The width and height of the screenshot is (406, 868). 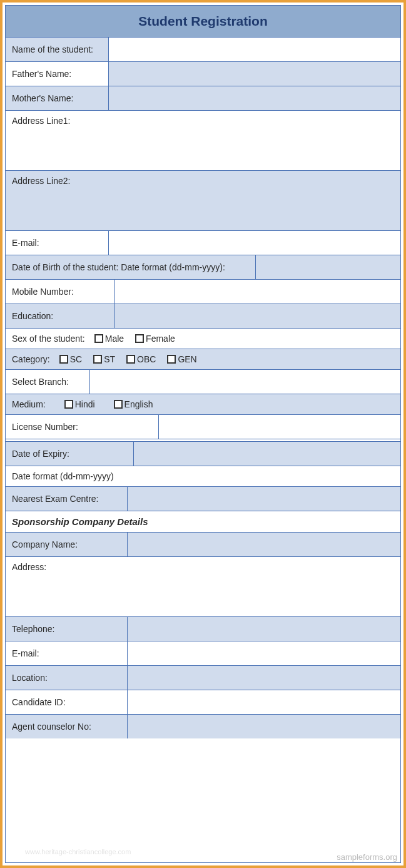 What do you see at coordinates (245, 382) in the screenshot?
I see `branch-value` at bounding box center [245, 382].